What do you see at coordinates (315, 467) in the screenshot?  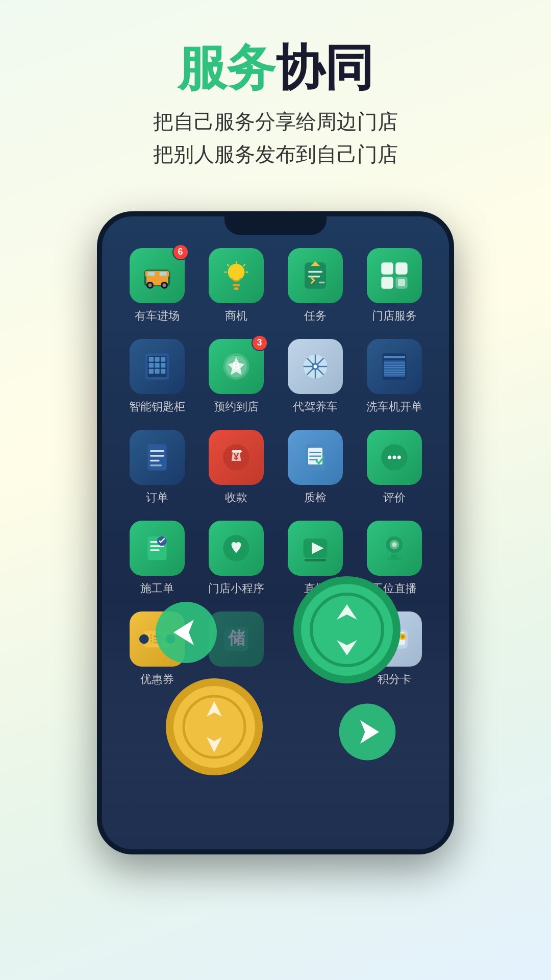 I see `app-quality: 质检` at bounding box center [315, 467].